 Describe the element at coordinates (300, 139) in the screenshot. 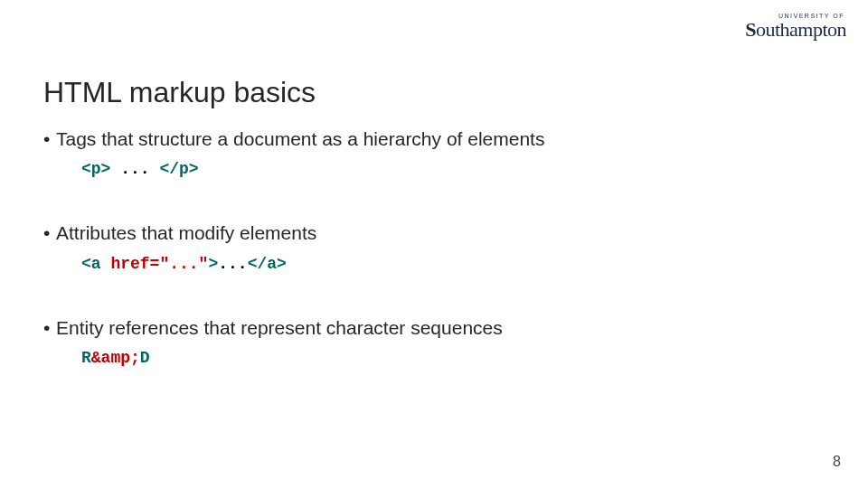

I see `bullet-label: Tags that structure a document as a hier…` at that location.